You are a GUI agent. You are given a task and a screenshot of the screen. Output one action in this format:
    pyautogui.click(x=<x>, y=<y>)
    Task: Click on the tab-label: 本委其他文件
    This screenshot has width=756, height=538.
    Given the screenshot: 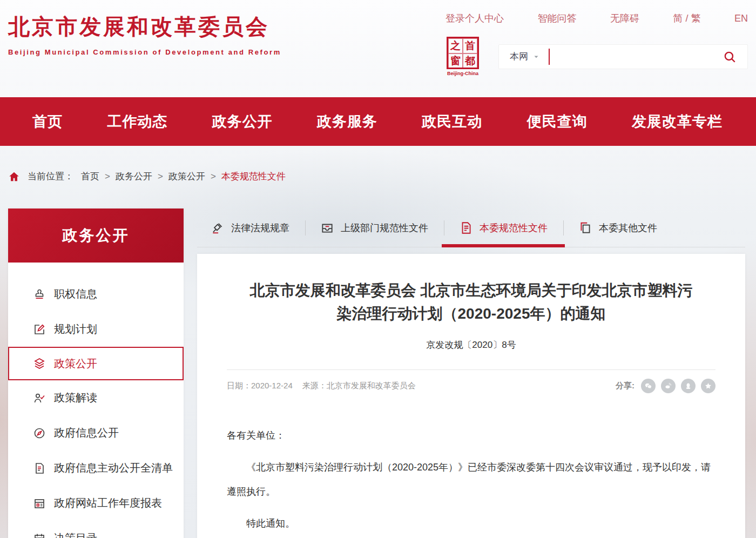 What is the action you would take?
    pyautogui.click(x=628, y=228)
    